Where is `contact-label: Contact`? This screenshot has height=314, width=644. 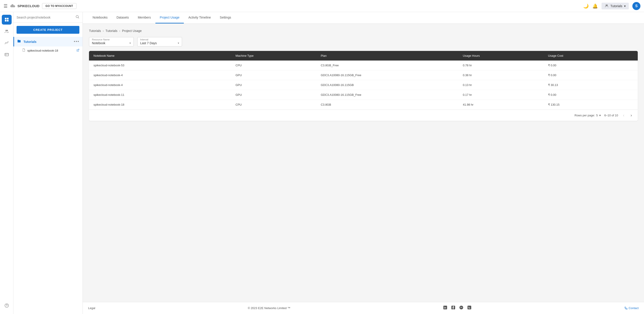 contact-label: Contact is located at coordinates (634, 308).